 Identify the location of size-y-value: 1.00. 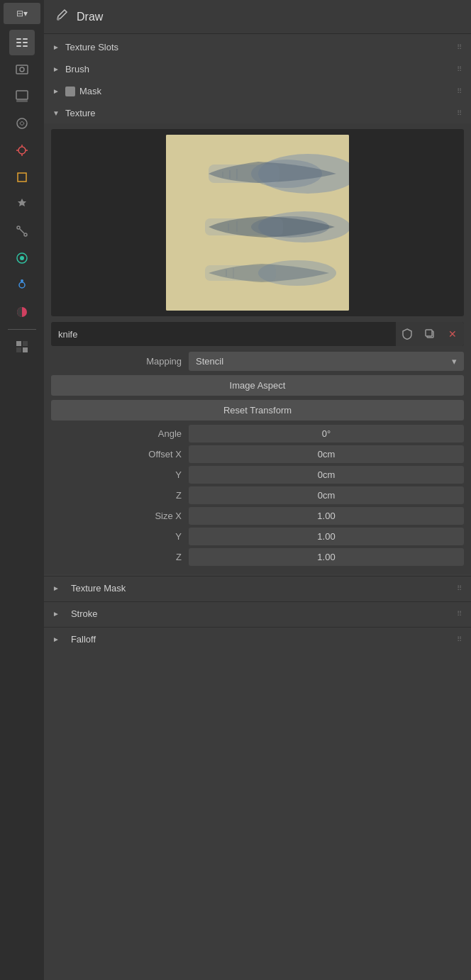
(326, 536).